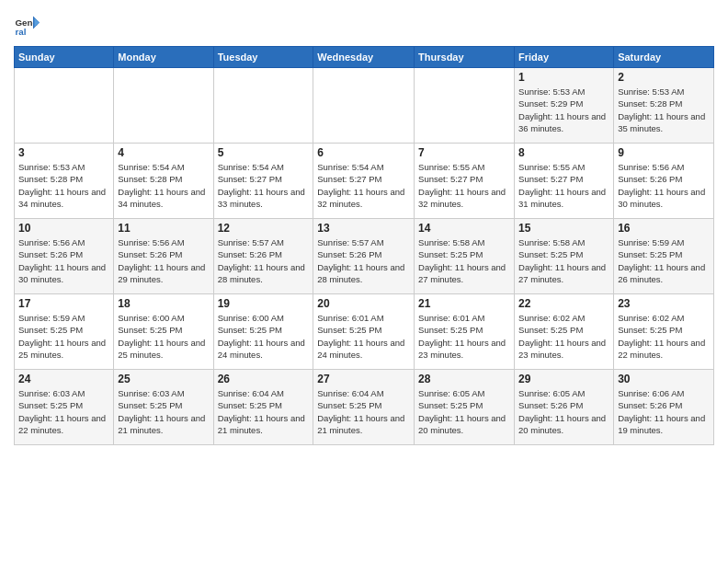 Image resolution: width=728 pixels, height=563 pixels. Describe the element at coordinates (465, 408) in the screenshot. I see `calendar-cell: 28Sunrise: 6:05 AM Sunset: 5:25 PM Dayli…` at that location.